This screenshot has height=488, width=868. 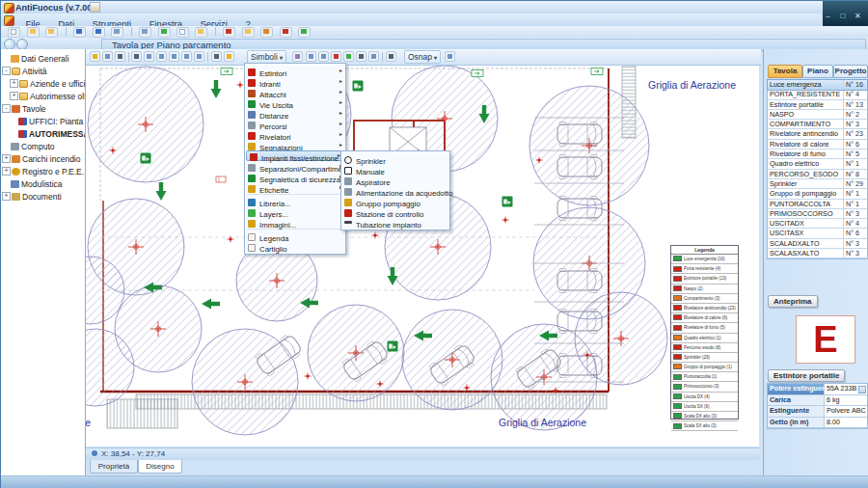 What do you see at coordinates (818, 184) in the screenshot?
I see `table-row: SprinklerN° 29` at bounding box center [818, 184].